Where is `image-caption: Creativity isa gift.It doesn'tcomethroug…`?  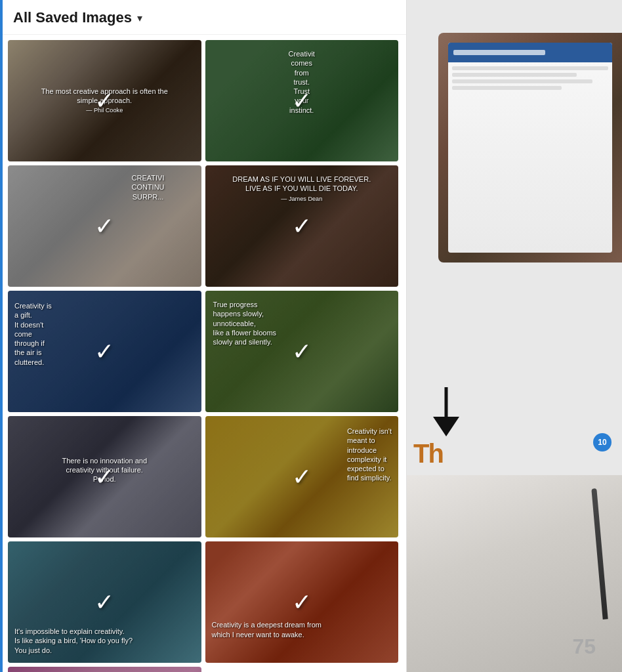 image-caption: Creativity isa gift.It doesn'tcomethroug… is located at coordinates (33, 334).